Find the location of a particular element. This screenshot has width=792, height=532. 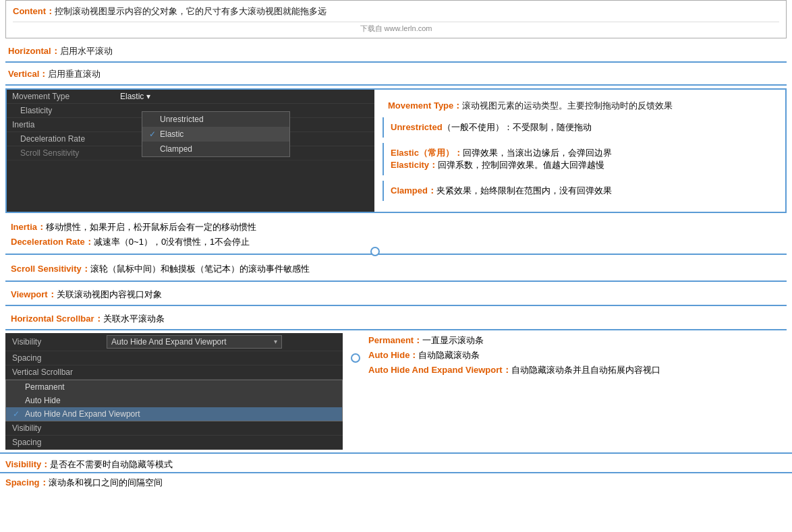

sb-connector is located at coordinates (356, 358).